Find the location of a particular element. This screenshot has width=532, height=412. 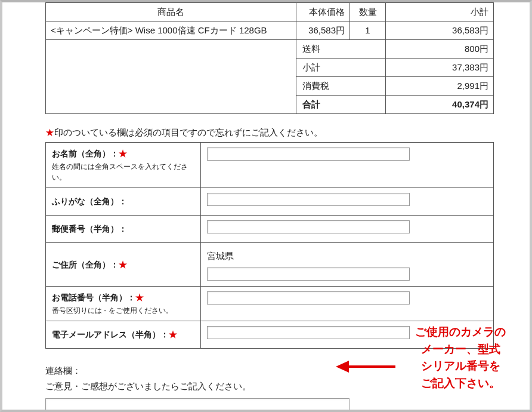

order-header-subtotal: 小計 is located at coordinates (440, 12).